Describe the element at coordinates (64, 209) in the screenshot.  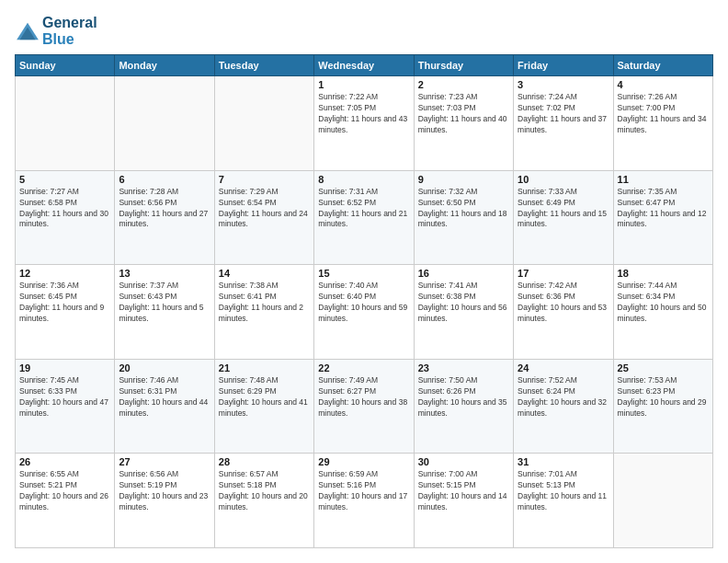
I see `day-info: Sunrise: 7:27 AMSunset: 6:58 PMDaylight:…` at that location.